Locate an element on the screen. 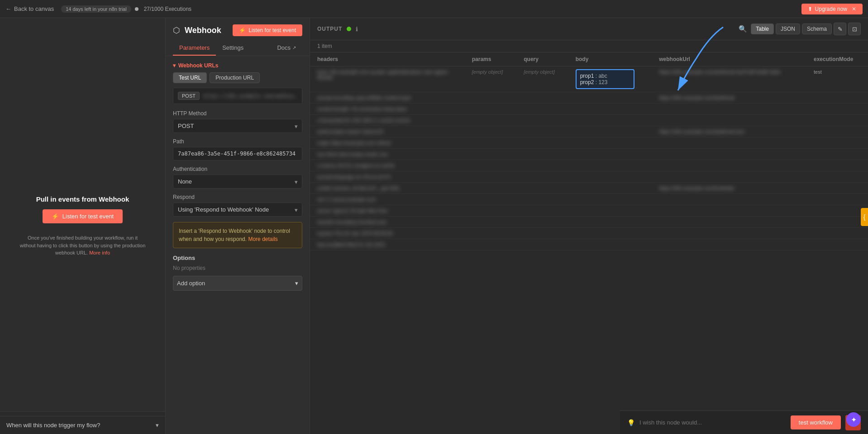 This screenshot has width=868, height=434. output-search-button: 🔍 is located at coordinates (743, 29).